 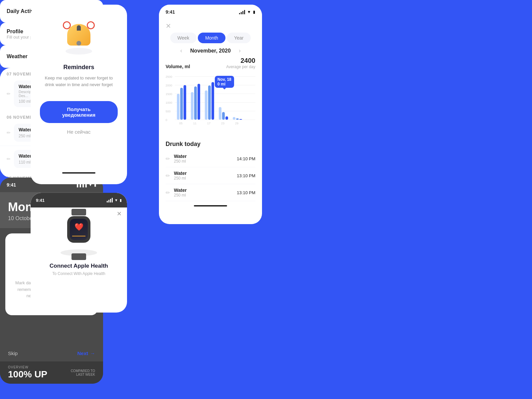 I want to click on svg-text: 2000, so click(x=169, y=85).